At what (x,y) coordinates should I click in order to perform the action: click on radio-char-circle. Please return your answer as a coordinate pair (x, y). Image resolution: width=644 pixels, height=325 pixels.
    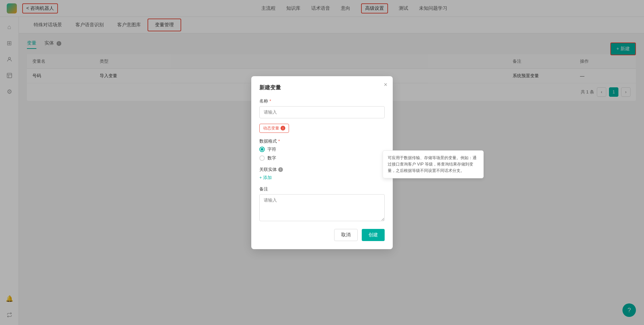
    Looking at the image, I should click on (262, 149).